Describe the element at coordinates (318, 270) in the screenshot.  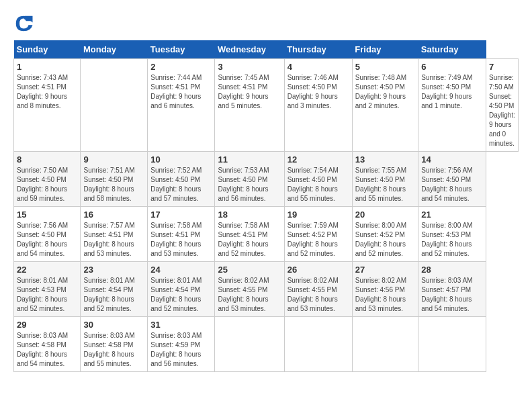
I see `day-number: 26` at that location.